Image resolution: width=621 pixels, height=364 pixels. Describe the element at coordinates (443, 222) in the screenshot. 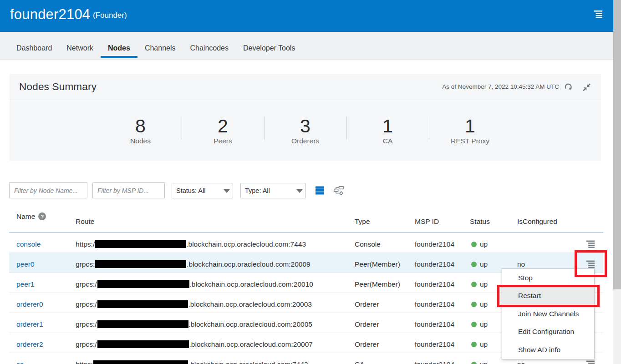

I see `column-header-msp-id: MSP ID` at that location.